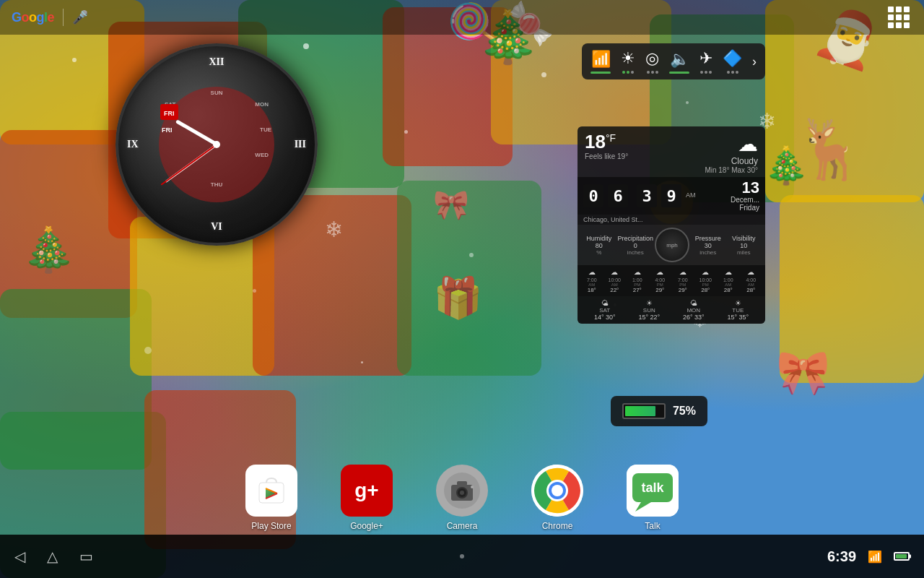  What do you see at coordinates (628, 72) in the screenshot?
I see `brightness-dots` at bounding box center [628, 72].